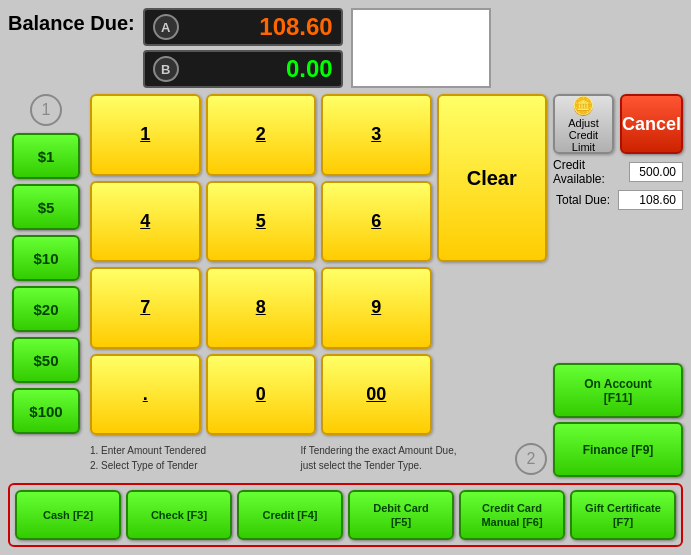 This screenshot has height=555, width=691. I want to click on left-column: 1 $1 $5 $10 $20 $50 $100, so click(46, 286).